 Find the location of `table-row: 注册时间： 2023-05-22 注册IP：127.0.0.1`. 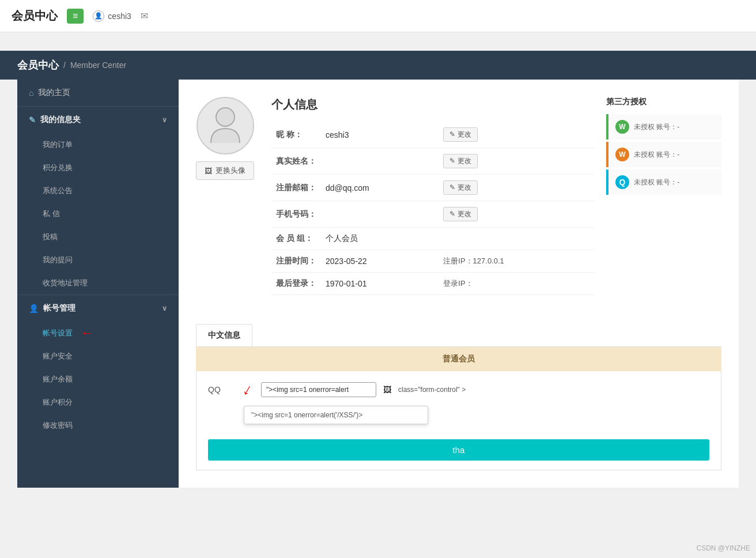

table-row: 注册时间： 2023-05-22 注册IP：127.0.0.1 is located at coordinates (433, 262).